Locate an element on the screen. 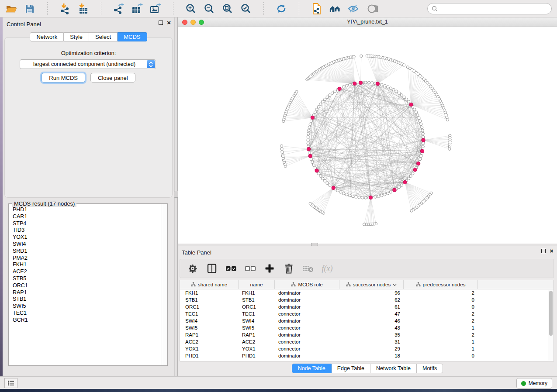 The image size is (557, 392). mcds-result-node: SRD1 is located at coordinates (85, 251).